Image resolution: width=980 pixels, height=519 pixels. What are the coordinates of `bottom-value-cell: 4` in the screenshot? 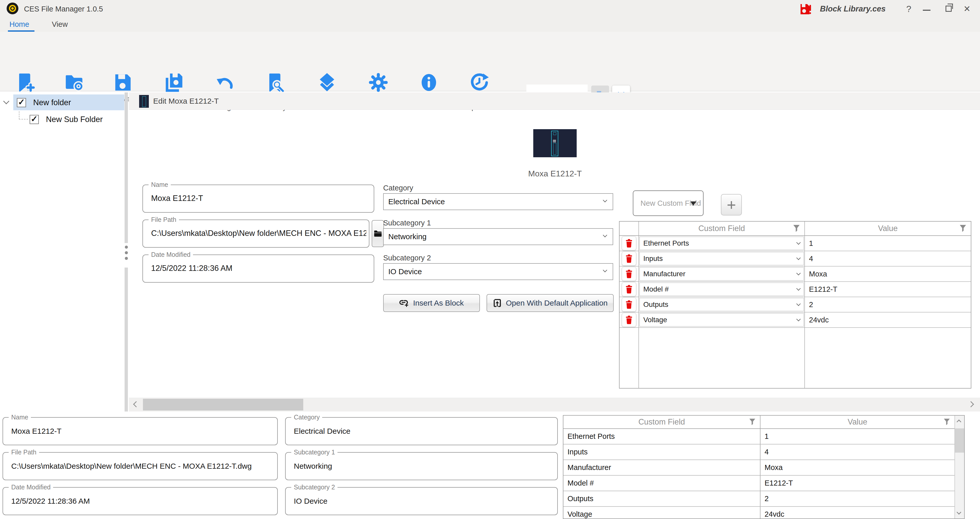 It's located at (858, 452).